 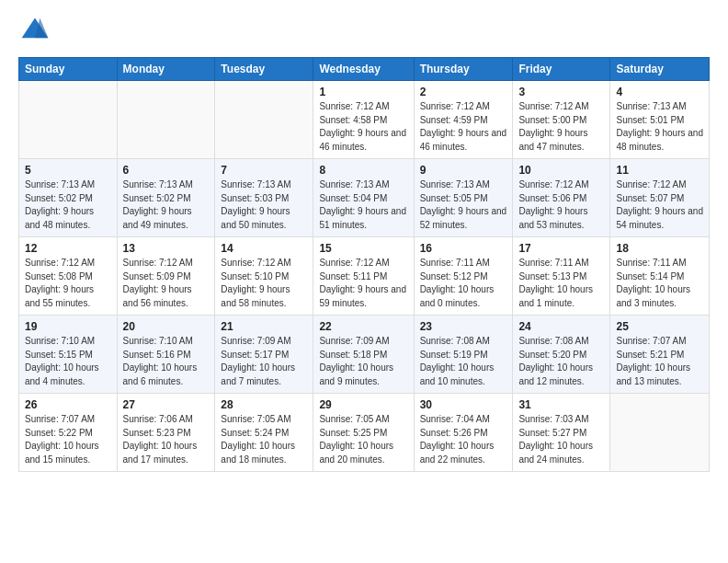 I want to click on day-info: Sunrise: 7:12 AM Sunset: 5:11 PM Dayligh…, so click(x=363, y=283).